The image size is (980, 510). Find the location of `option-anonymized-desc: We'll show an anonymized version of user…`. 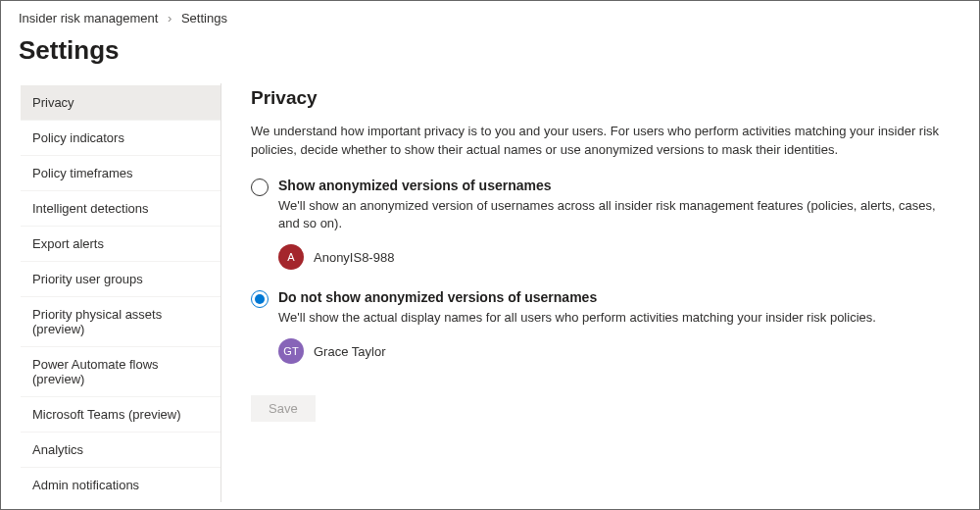

option-anonymized-desc: We'll show an anonymized version of user… is located at coordinates (613, 215).